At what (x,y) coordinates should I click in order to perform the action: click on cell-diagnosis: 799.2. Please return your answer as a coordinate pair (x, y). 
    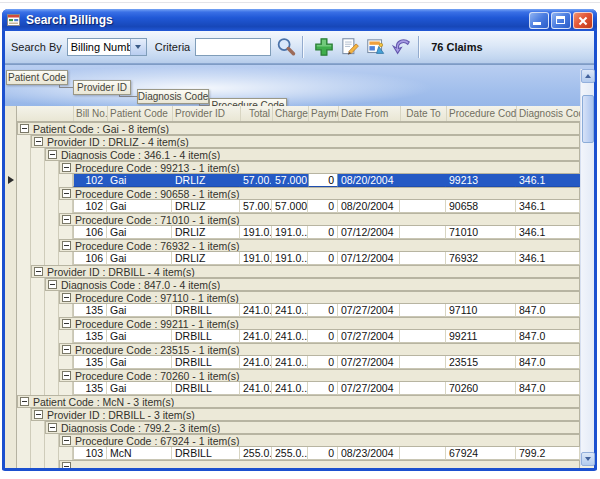
    Looking at the image, I should click on (548, 454).